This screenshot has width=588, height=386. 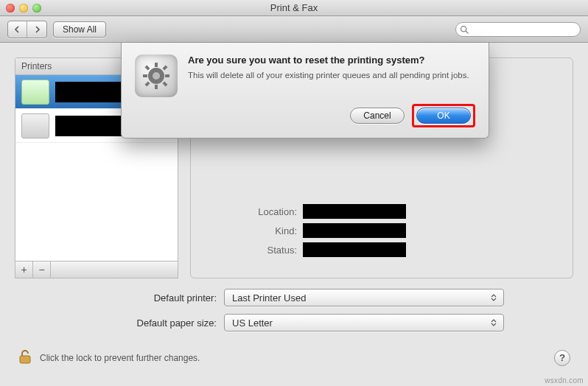 I want to click on cancel-button: Cancel, so click(x=377, y=116).